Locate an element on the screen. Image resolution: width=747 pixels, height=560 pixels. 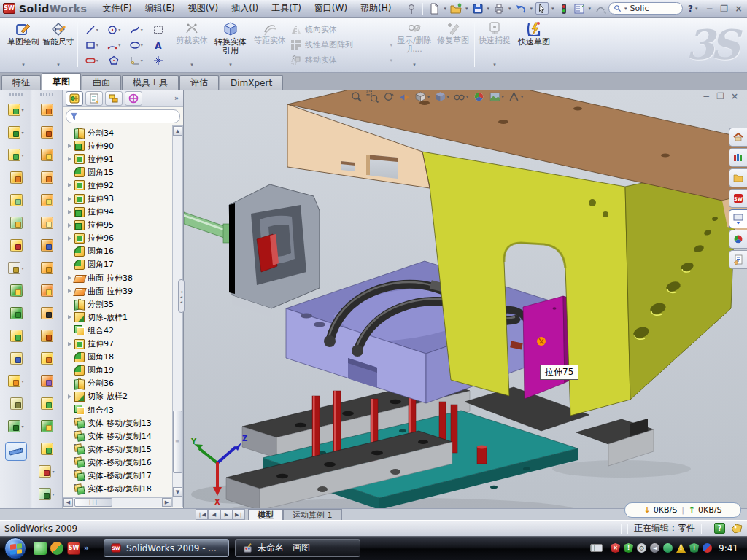
polygon-tool is located at coordinates (114, 61).